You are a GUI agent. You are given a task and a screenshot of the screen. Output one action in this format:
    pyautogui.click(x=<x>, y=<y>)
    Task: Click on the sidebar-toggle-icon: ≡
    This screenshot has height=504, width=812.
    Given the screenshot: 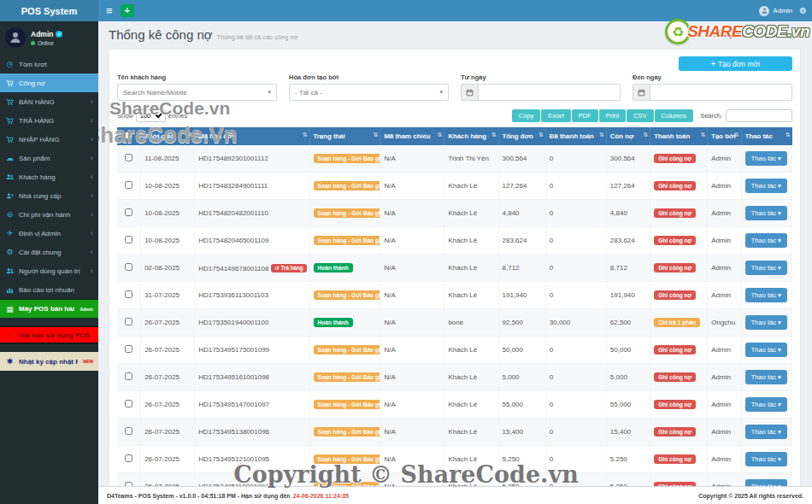 What is the action you would take?
    pyautogui.click(x=109, y=10)
    